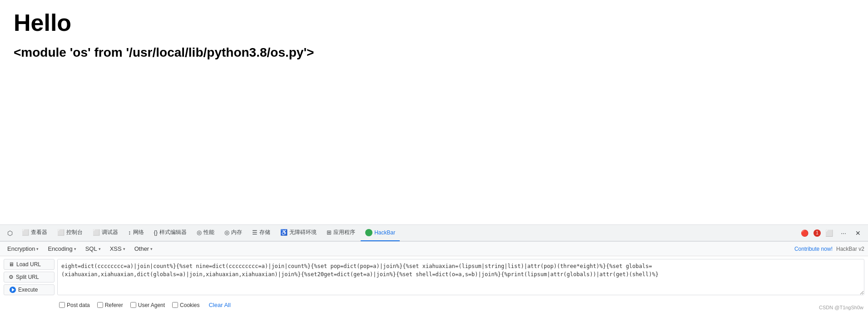 Image resolution: width=868 pixels, height=312 pixels. I want to click on encoding-chevron-icon: ▾, so click(75, 249).